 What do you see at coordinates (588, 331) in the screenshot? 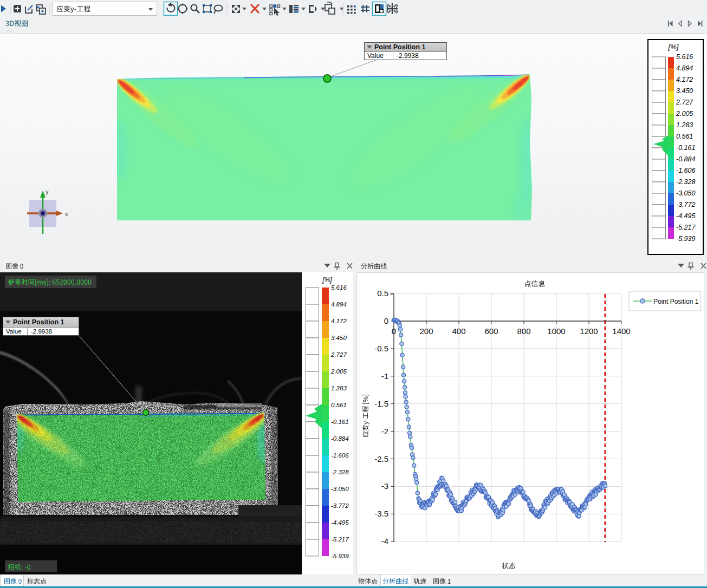
I see `svg-text: 1200` at bounding box center [588, 331].